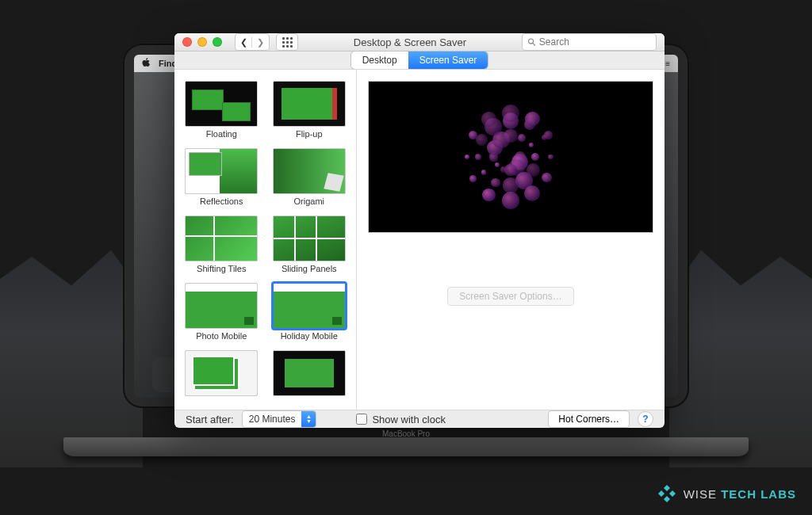 This screenshot has height=515, width=812. Describe the element at coordinates (419, 43) in the screenshot. I see `titlebar: ❮ ❯ Desktop & Screen Saver` at that location.